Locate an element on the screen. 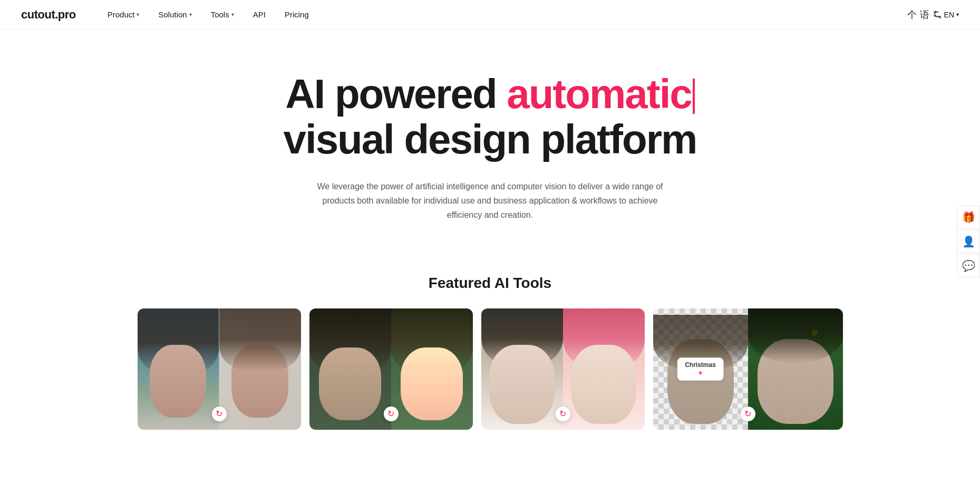 Image resolution: width=980 pixels, height=483 pixels. user-button: 👤 is located at coordinates (968, 242).